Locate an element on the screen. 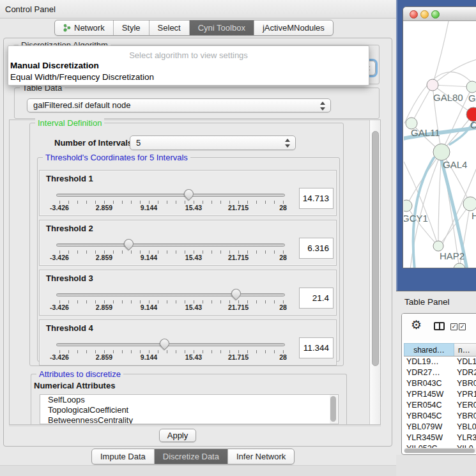 The width and height of the screenshot is (476, 476). tab-cyni-toolbox: Cyni Toolbox is located at coordinates (222, 28).